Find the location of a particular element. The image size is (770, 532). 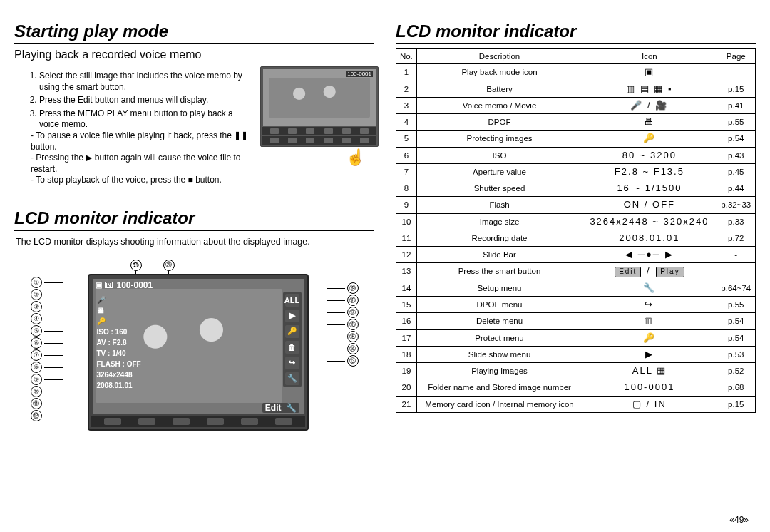

cell-no: 10 is located at coordinates (406, 221).